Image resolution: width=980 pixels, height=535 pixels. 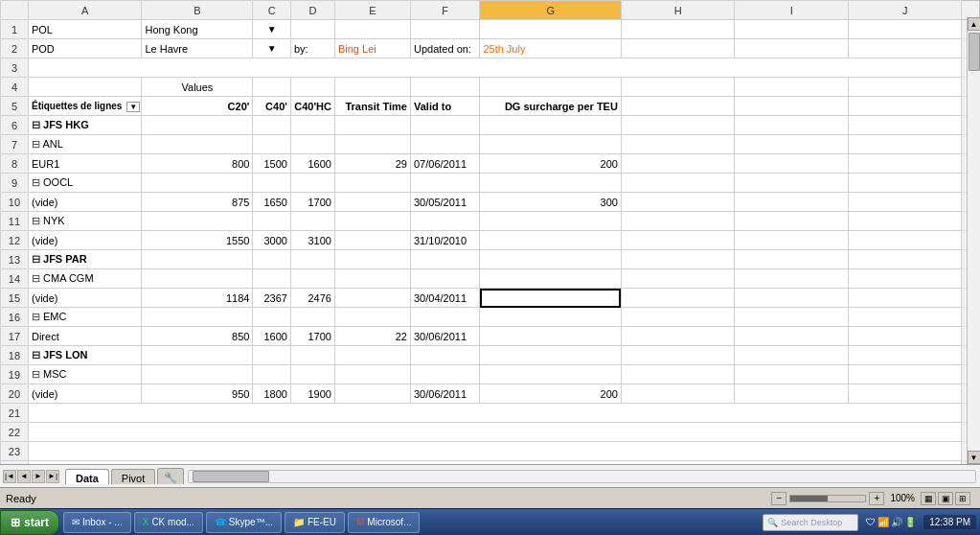 What do you see at coordinates (312, 317) in the screenshot?
I see `cell-d16` at bounding box center [312, 317].